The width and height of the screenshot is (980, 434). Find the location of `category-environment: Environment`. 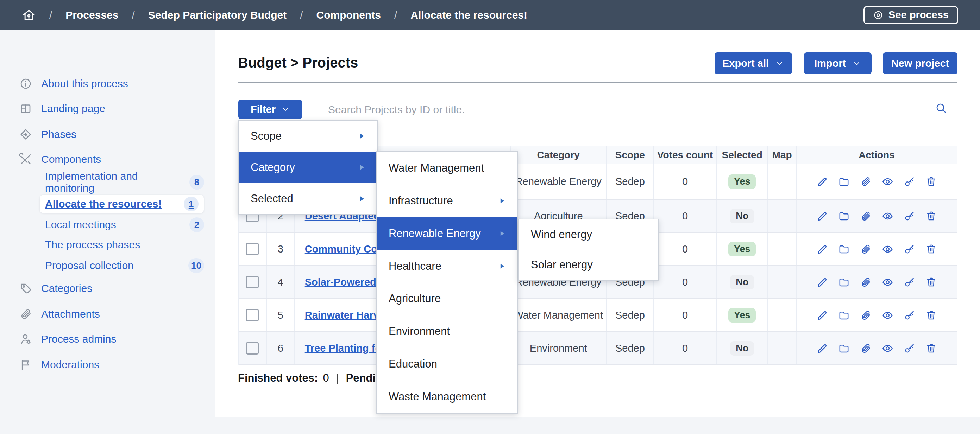

category-environment: Environment is located at coordinates (447, 331).